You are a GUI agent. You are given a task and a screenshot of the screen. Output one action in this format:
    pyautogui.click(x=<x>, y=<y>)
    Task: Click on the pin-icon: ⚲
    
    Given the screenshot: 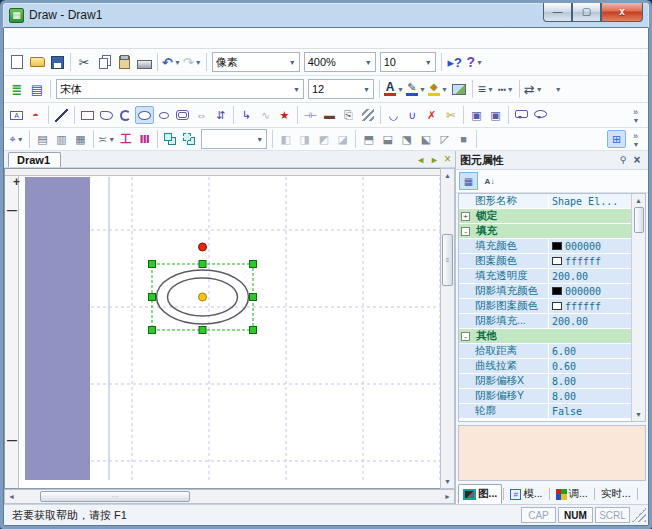 What is the action you would take?
    pyautogui.click(x=623, y=160)
    